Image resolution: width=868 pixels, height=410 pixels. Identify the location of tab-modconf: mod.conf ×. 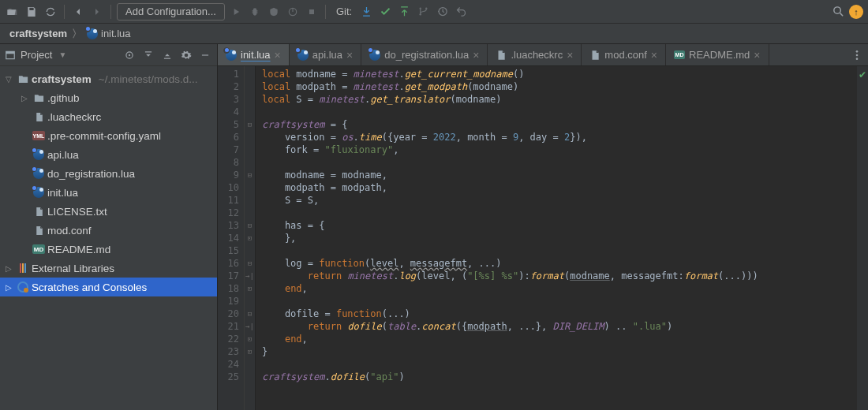
(623, 55).